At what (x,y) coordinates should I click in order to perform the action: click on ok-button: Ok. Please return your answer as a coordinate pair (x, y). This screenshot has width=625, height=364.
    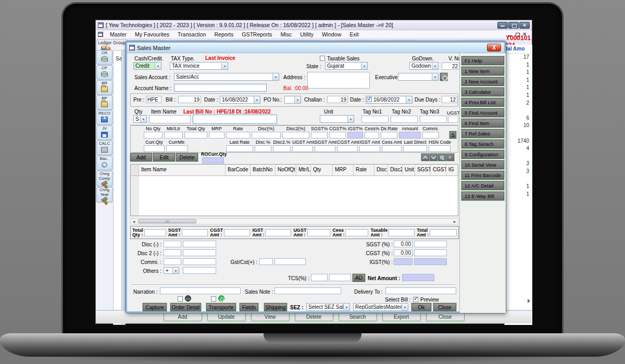
    Looking at the image, I should click on (421, 307).